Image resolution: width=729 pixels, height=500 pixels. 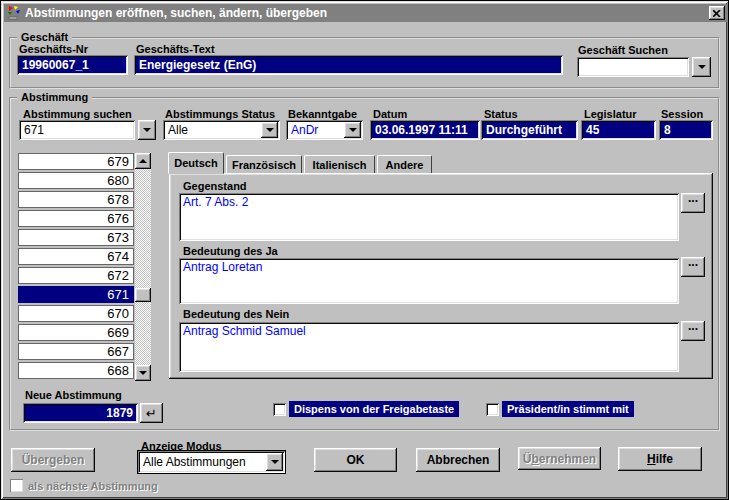 What do you see at coordinates (76, 352) in the screenshot?
I see `list-item: 667` at bounding box center [76, 352].